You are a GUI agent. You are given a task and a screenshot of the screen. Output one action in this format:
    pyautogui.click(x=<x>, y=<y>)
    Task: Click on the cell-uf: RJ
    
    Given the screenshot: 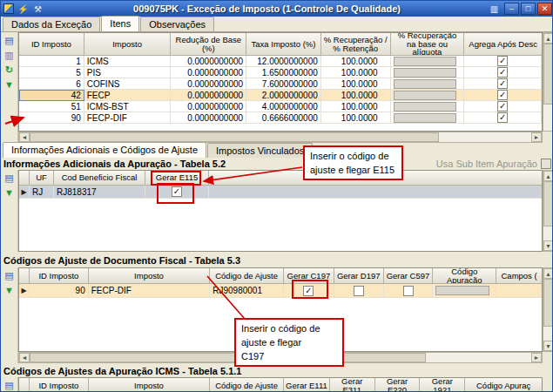 What is the action you would take?
    pyautogui.click(x=42, y=192)
    